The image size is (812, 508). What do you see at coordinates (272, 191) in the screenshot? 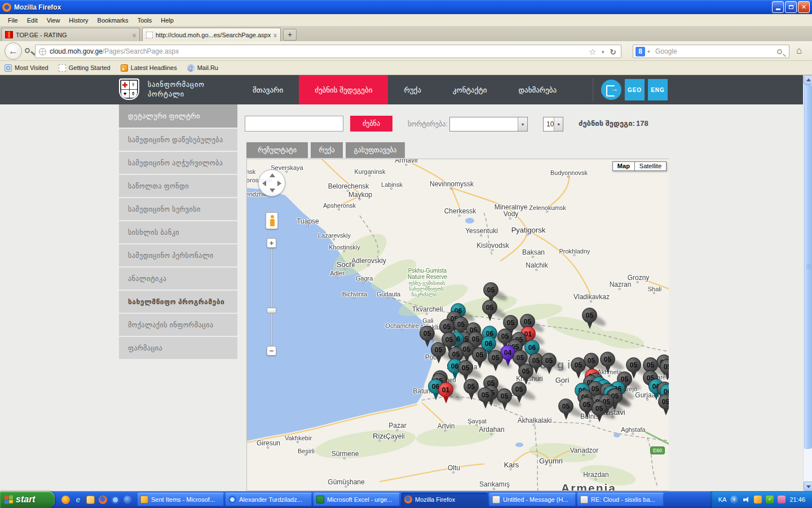
I see `pan-down-icon` at bounding box center [272, 191].